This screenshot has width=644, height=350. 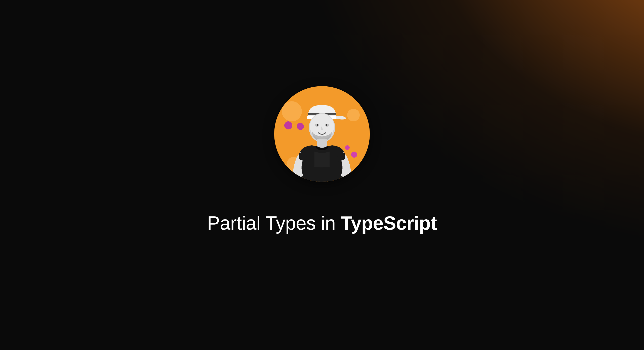 I want to click on author-avatar, so click(x=322, y=134).